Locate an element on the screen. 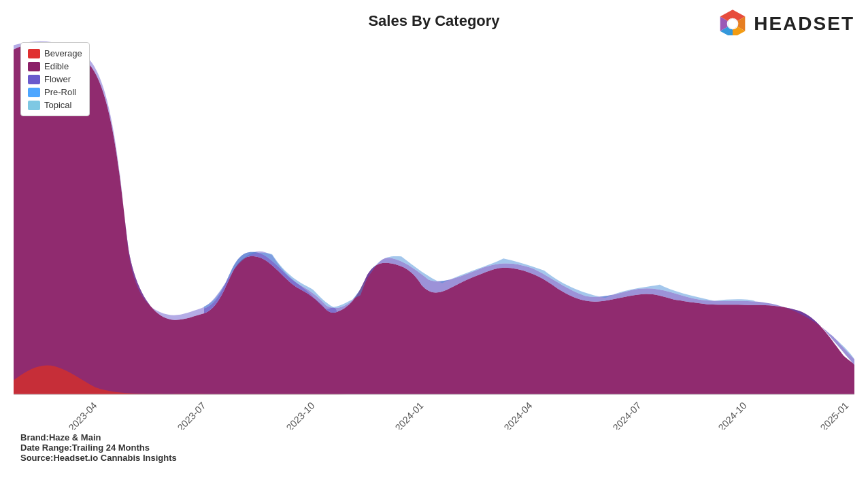 This screenshot has height=503, width=868. footer-date-range: Date Range:Trailing 24 Months is located at coordinates (434, 447).